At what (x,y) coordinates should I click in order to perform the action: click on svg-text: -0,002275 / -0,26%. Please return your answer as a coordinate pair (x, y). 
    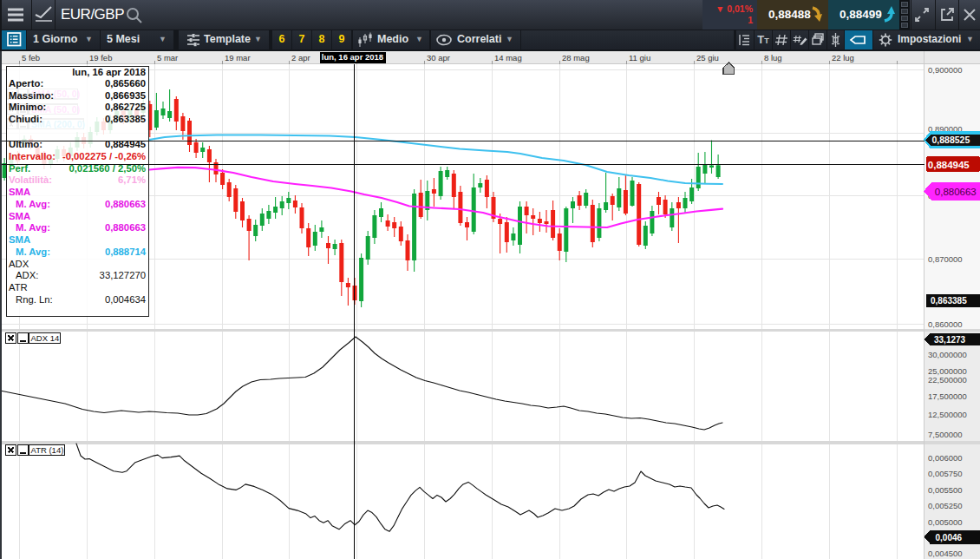
    Looking at the image, I should click on (104, 156).